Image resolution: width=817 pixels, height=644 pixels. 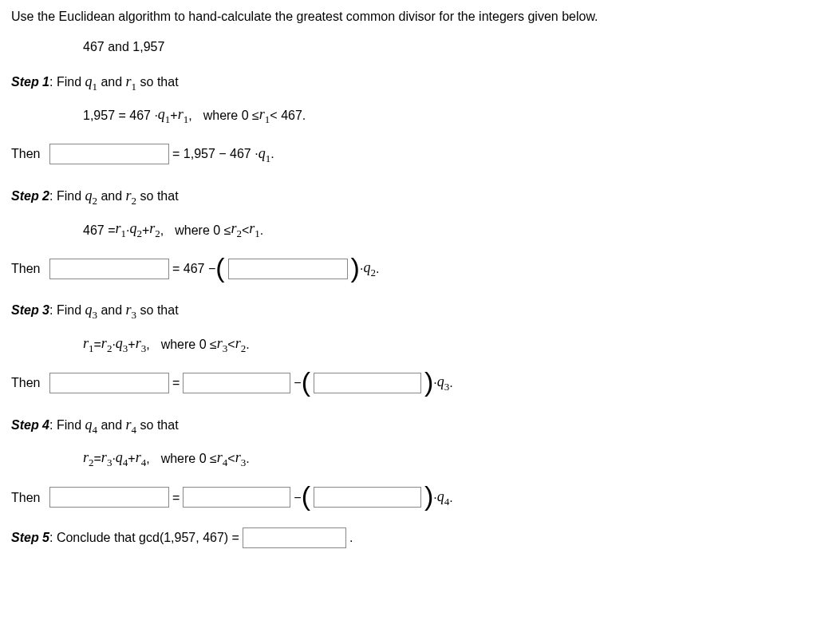 I want to click on step1-input-r1, so click(x=109, y=154).